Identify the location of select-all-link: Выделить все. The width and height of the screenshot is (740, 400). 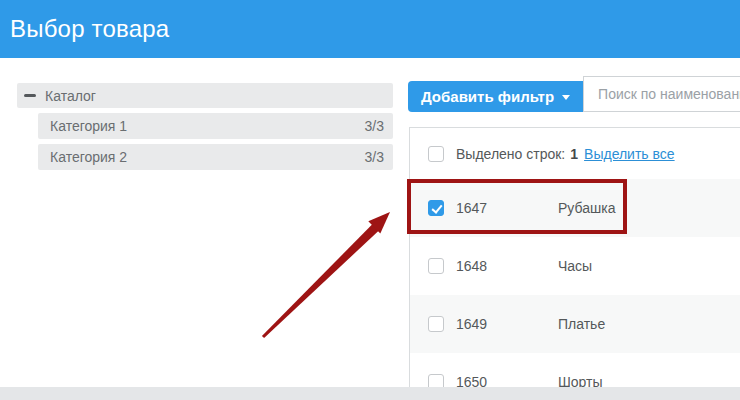
(630, 154).